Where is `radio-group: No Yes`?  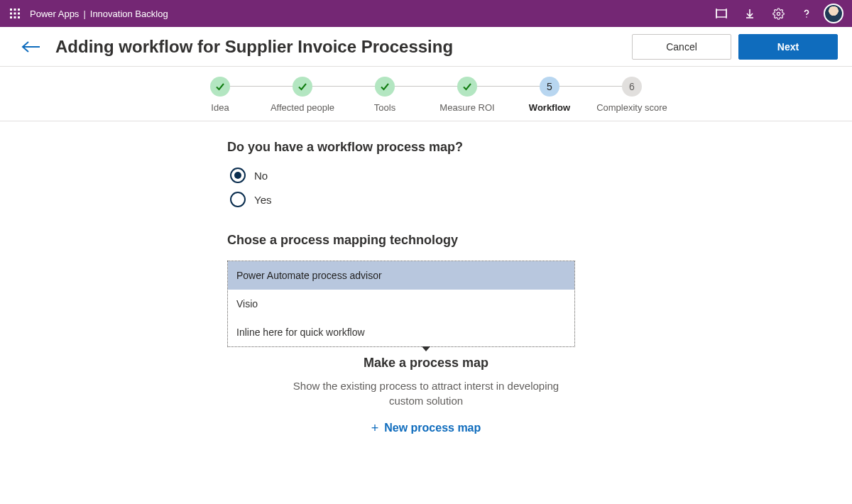 radio-group: No Yes is located at coordinates (427, 187).